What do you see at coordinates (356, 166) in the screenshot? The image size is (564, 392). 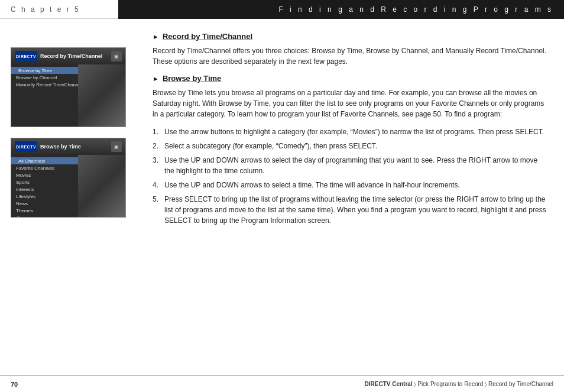 I see `step-text-3: Use the UP and DOWN arrows to select the…` at bounding box center [356, 166].